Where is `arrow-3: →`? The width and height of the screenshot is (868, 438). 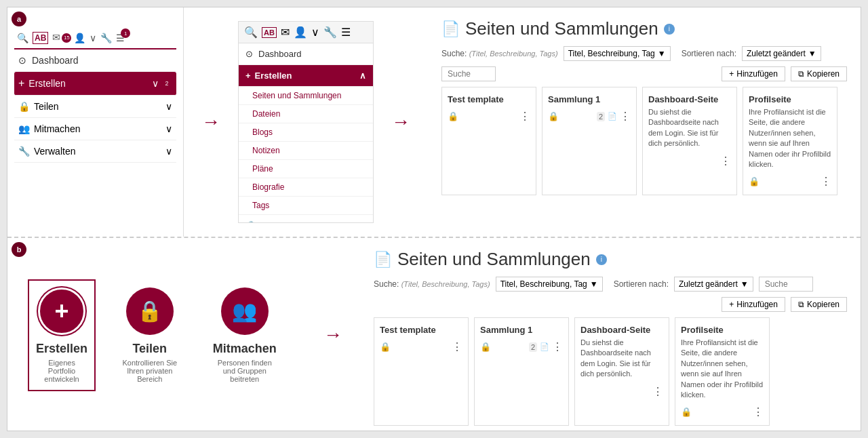 arrow-3: → is located at coordinates (333, 335).